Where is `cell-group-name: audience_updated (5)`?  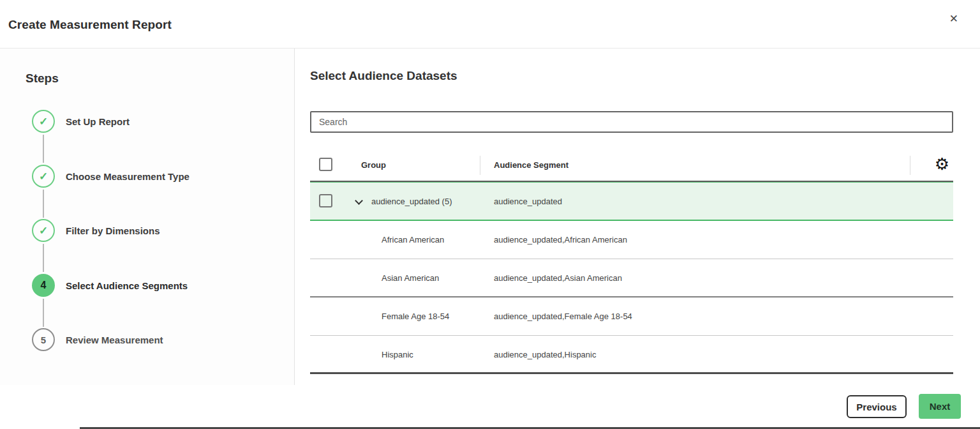 cell-group-name: audience_updated (5) is located at coordinates (412, 202).